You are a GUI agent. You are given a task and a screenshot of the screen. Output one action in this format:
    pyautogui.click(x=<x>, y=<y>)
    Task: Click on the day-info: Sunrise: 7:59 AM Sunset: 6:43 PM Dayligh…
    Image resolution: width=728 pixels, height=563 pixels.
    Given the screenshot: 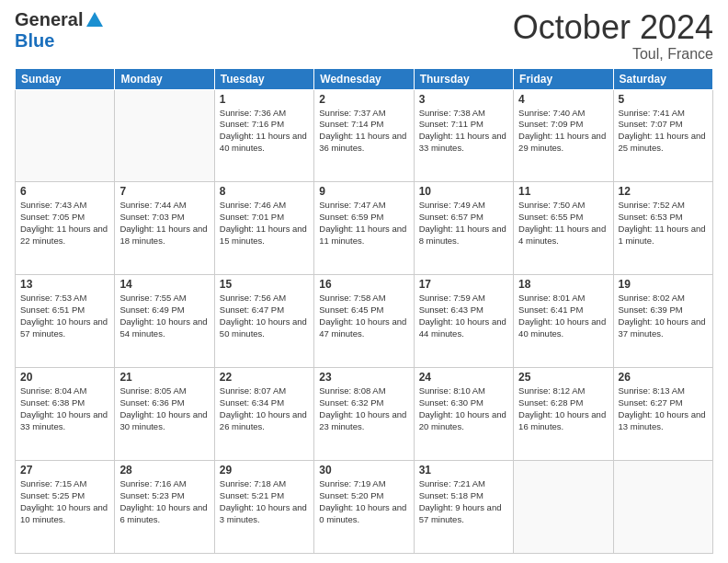 What is the action you would take?
    pyautogui.click(x=463, y=316)
    